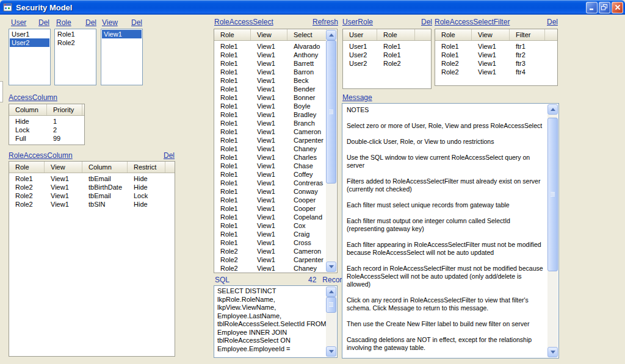  Describe the element at coordinates (270, 226) in the screenshot. I see `table-row: Role1View1Cox` at that location.